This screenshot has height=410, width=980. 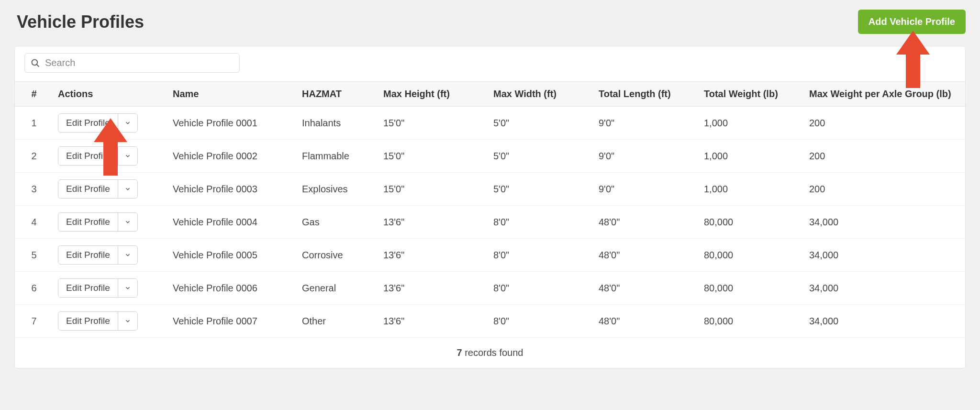 What do you see at coordinates (541, 94) in the screenshot?
I see `col-max-width: Max Width (ft)` at bounding box center [541, 94].